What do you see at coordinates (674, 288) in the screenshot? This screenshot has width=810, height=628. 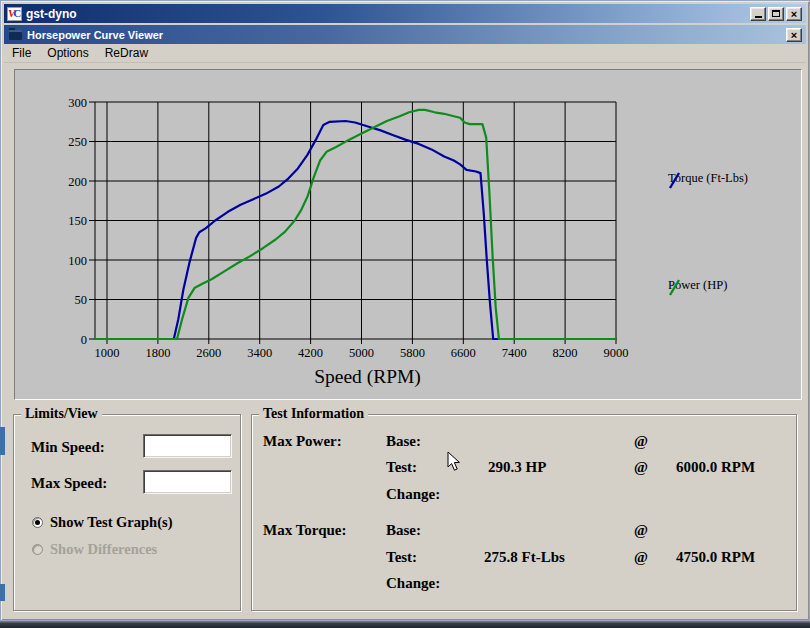 I see `power-line-swatch-icon` at bounding box center [674, 288].